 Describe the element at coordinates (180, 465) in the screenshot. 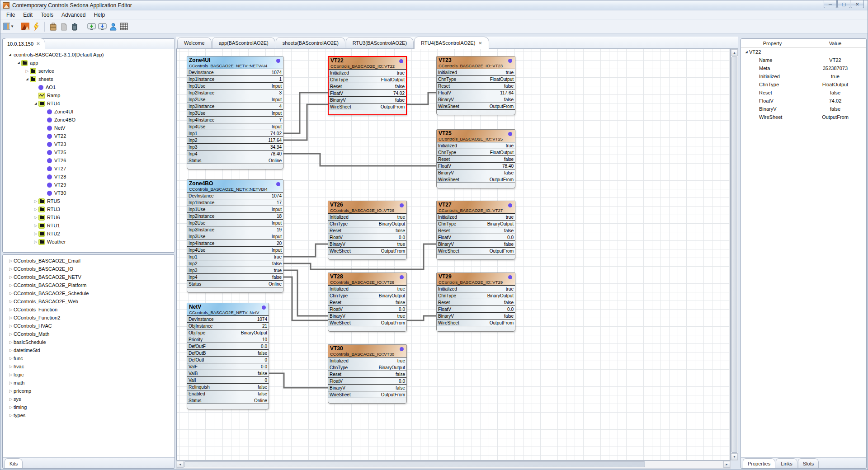

I see `scroll-left-arrow-icon: ◄` at that location.